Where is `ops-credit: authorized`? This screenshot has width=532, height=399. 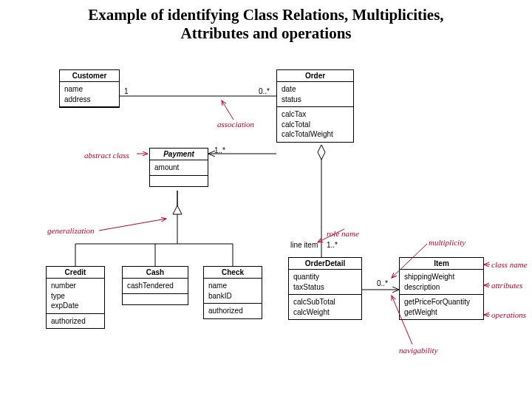 ops-credit: authorized is located at coordinates (75, 321).